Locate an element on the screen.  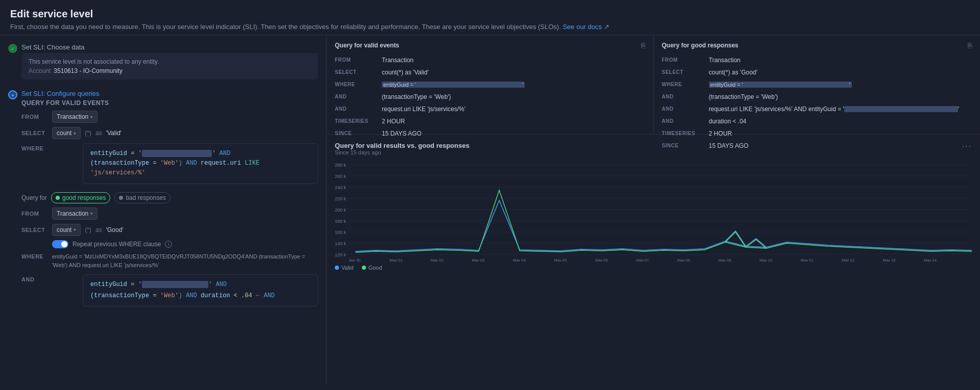
step2-title: Set SLI: Configure queries is located at coordinates (169, 94).